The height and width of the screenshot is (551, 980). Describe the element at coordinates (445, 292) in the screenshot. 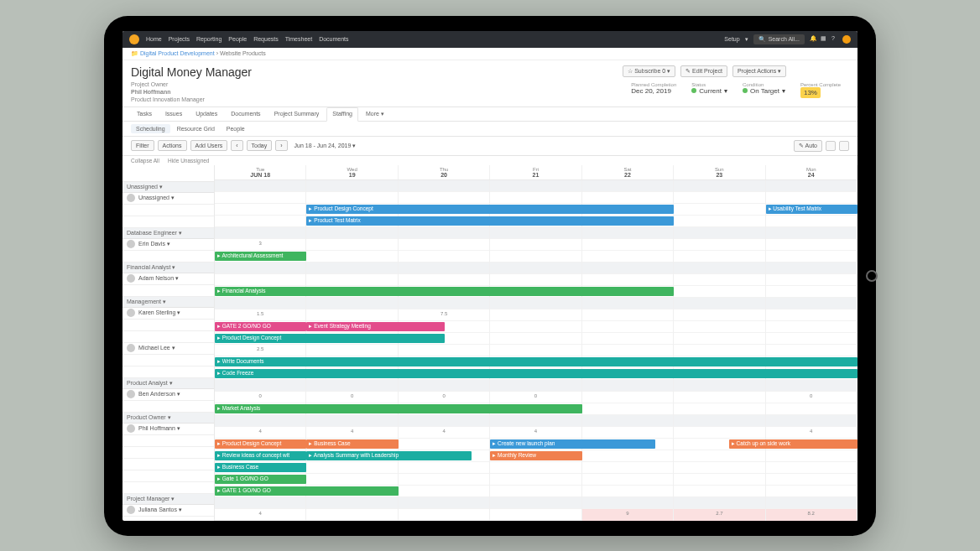

I see `task-bar: ▸ Financial Analysis` at that location.